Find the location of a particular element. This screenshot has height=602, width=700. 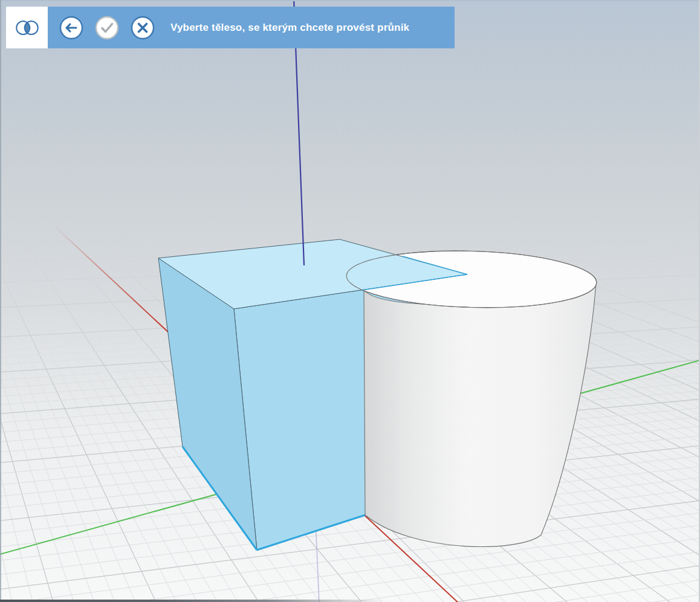

x-icon is located at coordinates (143, 28).